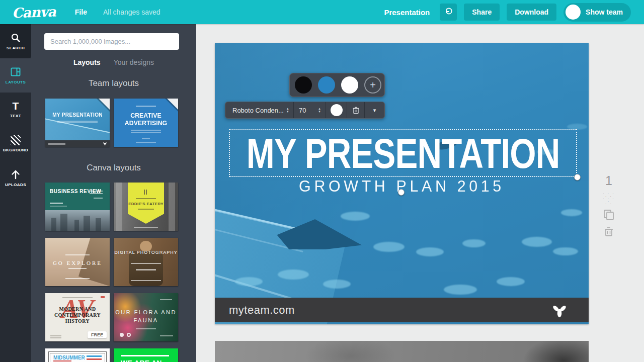  What do you see at coordinates (16, 75) in the screenshot?
I see `sidebar-item-layouts: LAYOUTS` at bounding box center [16, 75].